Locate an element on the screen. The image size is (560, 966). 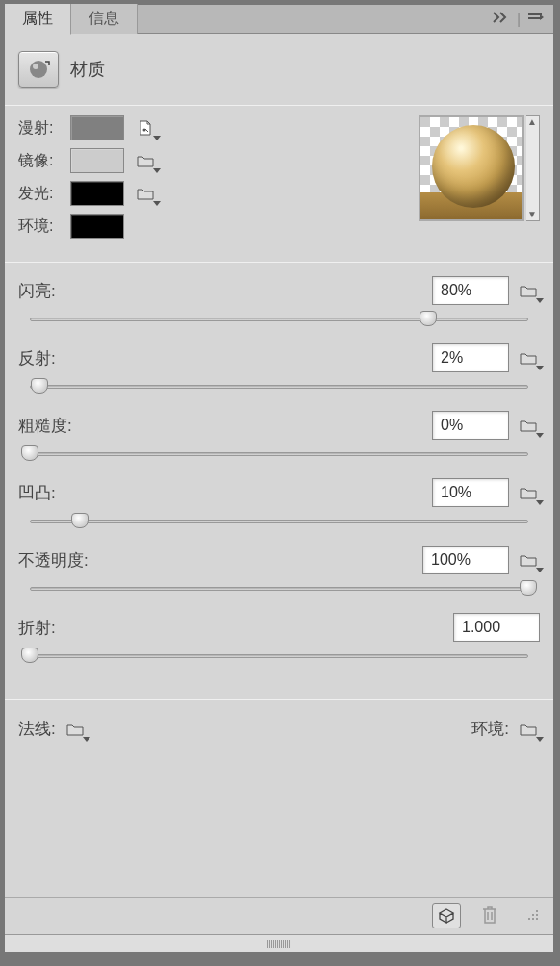
reflection-label: 反射: is located at coordinates (221, 358).